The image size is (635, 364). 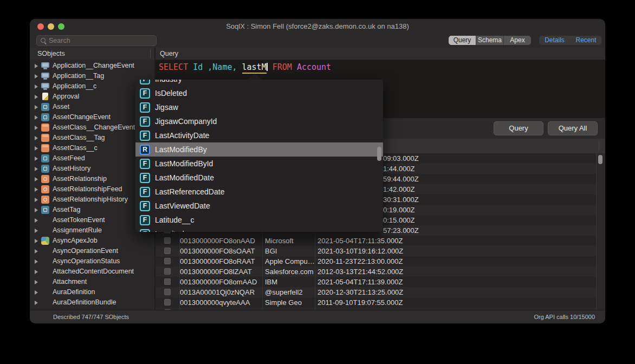 What do you see at coordinates (92, 240) in the screenshot?
I see `sidebar-item-asyncapexjob: AsyncApexJob` at bounding box center [92, 240].